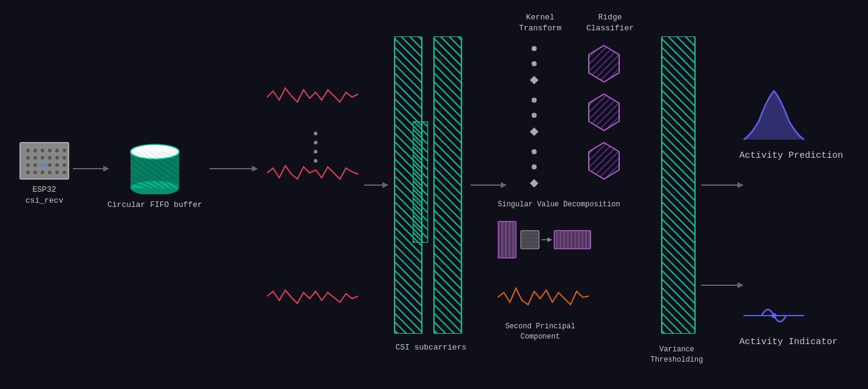 This screenshot has height=389, width=868. I want to click on second-pc-signal, so click(543, 297).